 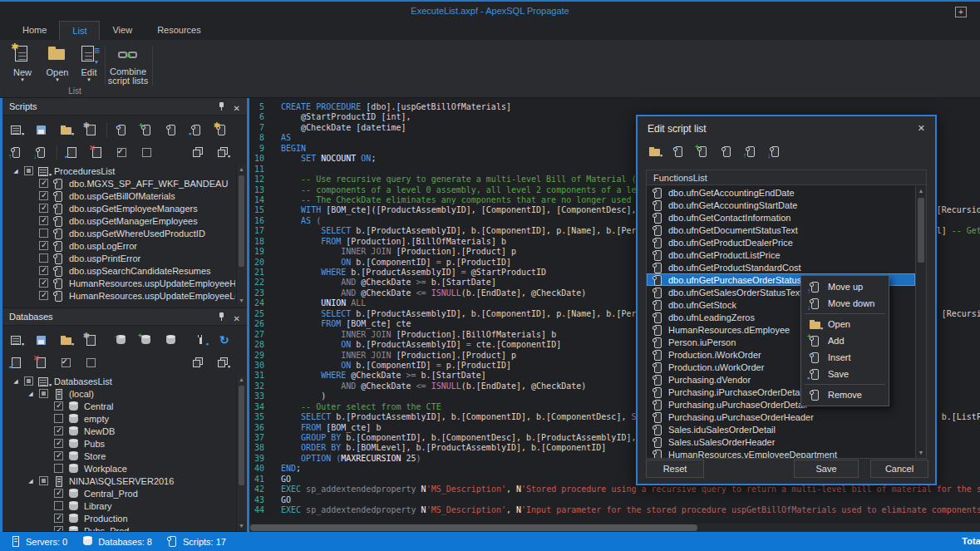 I want to click on save-button: Save, so click(x=826, y=469).